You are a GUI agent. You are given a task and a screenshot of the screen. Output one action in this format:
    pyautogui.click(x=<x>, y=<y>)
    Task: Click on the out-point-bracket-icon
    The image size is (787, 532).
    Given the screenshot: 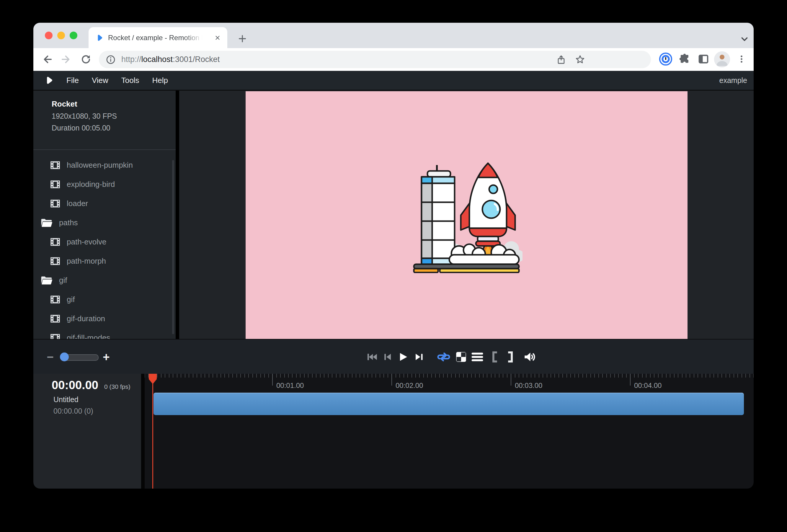 What is the action you would take?
    pyautogui.click(x=510, y=357)
    